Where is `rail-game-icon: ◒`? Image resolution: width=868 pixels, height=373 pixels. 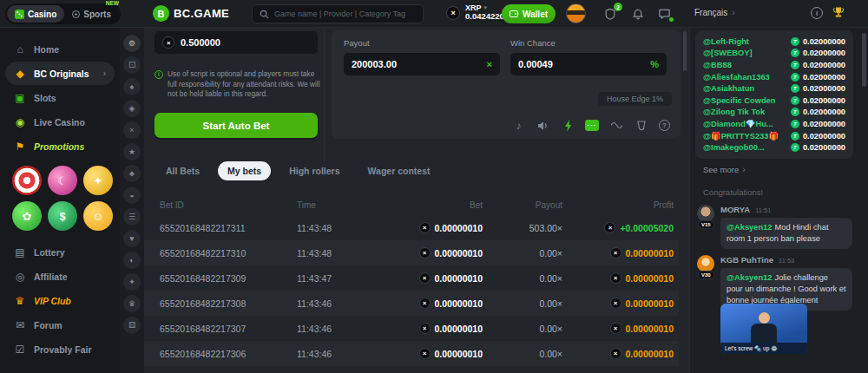
rail-game-icon: ◒ is located at coordinates (132, 195).